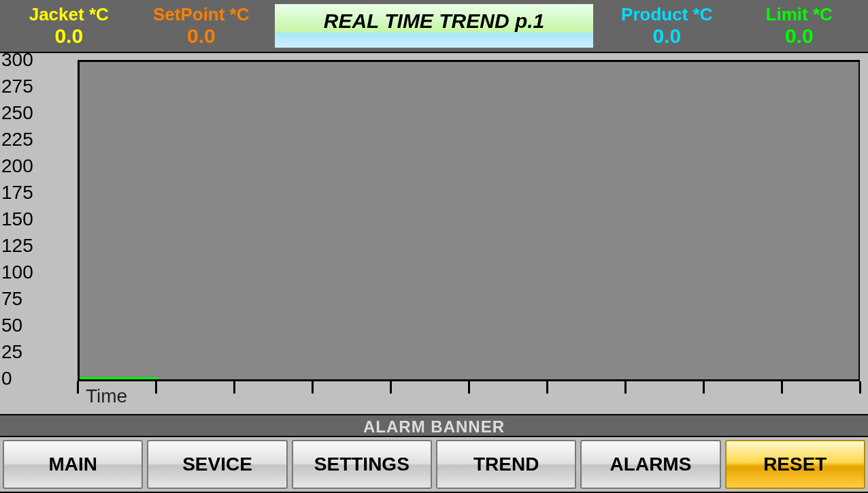 The height and width of the screenshot is (493, 868). Describe the element at coordinates (362, 464) in the screenshot. I see `nav-settings-button: SETTINGS` at that location.